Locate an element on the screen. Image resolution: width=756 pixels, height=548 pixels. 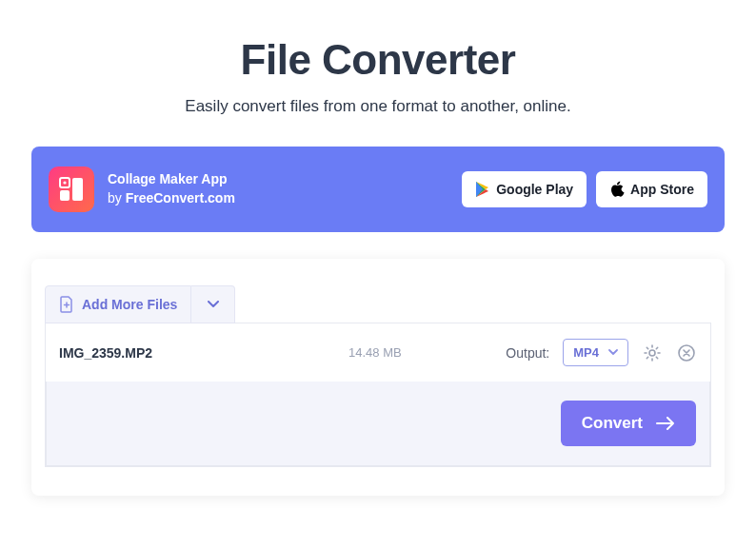
file-settings-button is located at coordinates (652, 353).